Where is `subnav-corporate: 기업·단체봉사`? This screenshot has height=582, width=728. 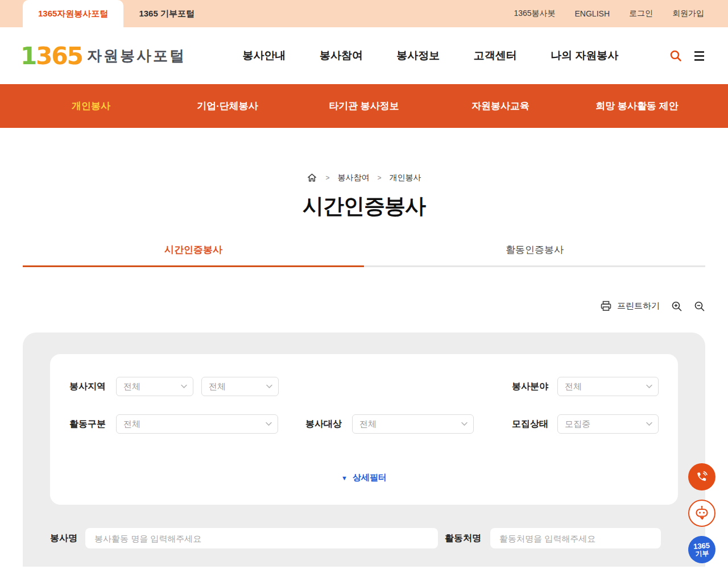 subnav-corporate: 기업·단체봉사 is located at coordinates (228, 106).